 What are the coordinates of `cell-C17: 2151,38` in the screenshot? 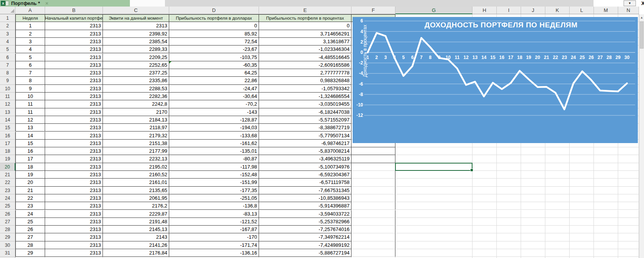 It's located at (136, 143).